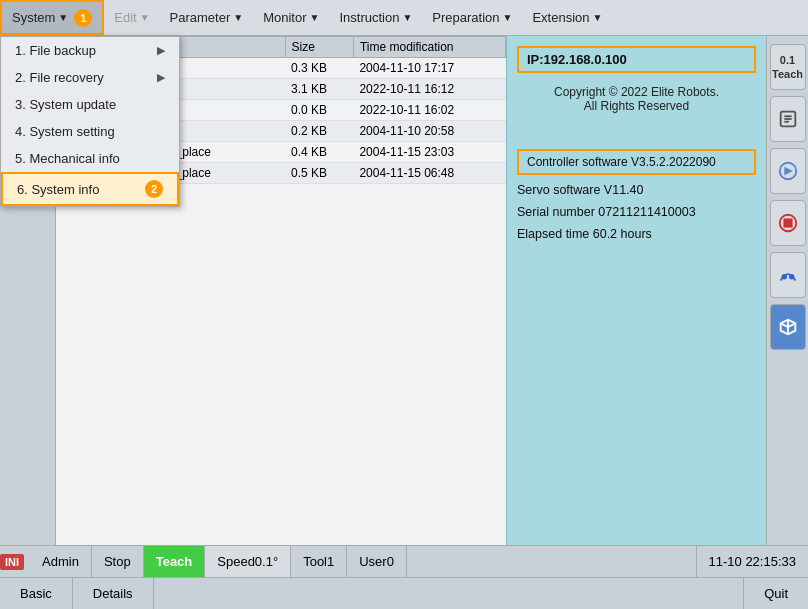 The height and width of the screenshot is (609, 808). Describe the element at coordinates (34, 18) in the screenshot. I see `menu-system-label: System` at that location.